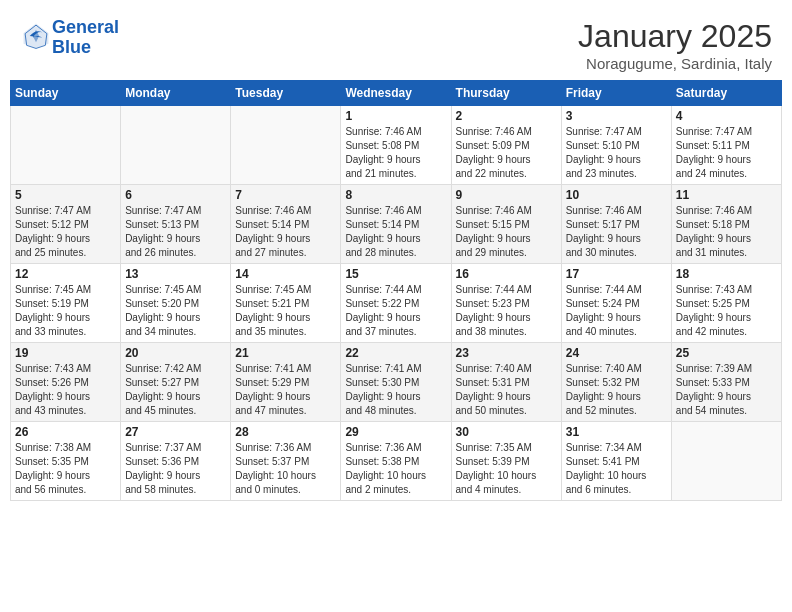  What do you see at coordinates (176, 94) in the screenshot?
I see `weekday-header-monday: Monday` at bounding box center [176, 94].